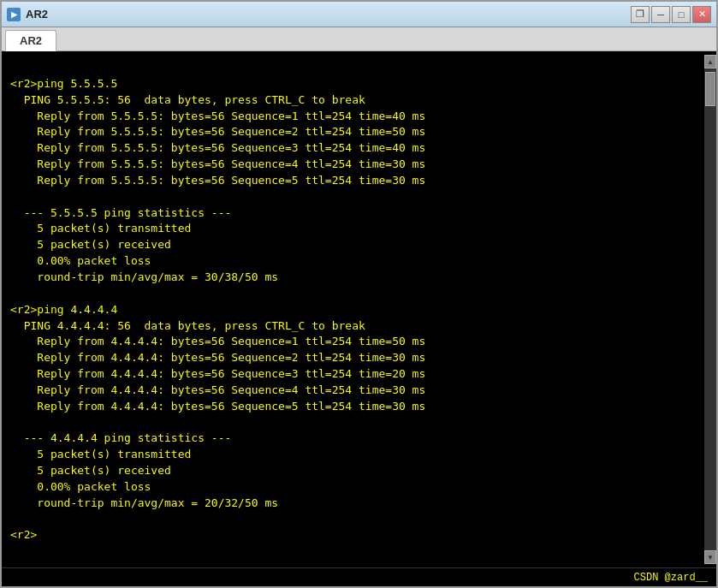  What do you see at coordinates (710, 310) in the screenshot?
I see `scrollbar: ▲ ▼` at bounding box center [710, 310].